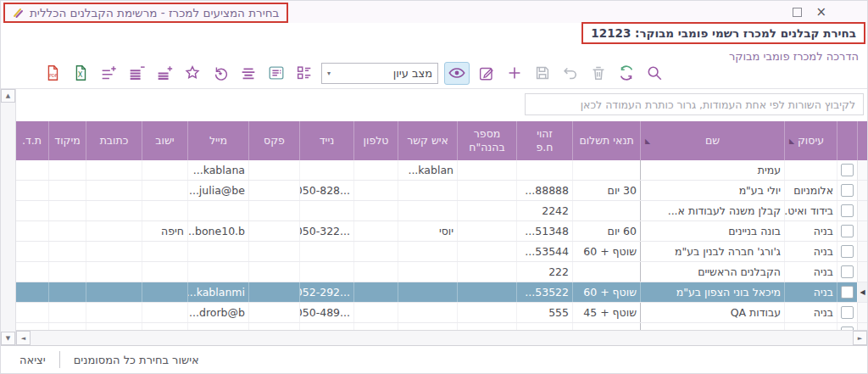  I want to click on cell-city: חיפה, so click(164, 231).